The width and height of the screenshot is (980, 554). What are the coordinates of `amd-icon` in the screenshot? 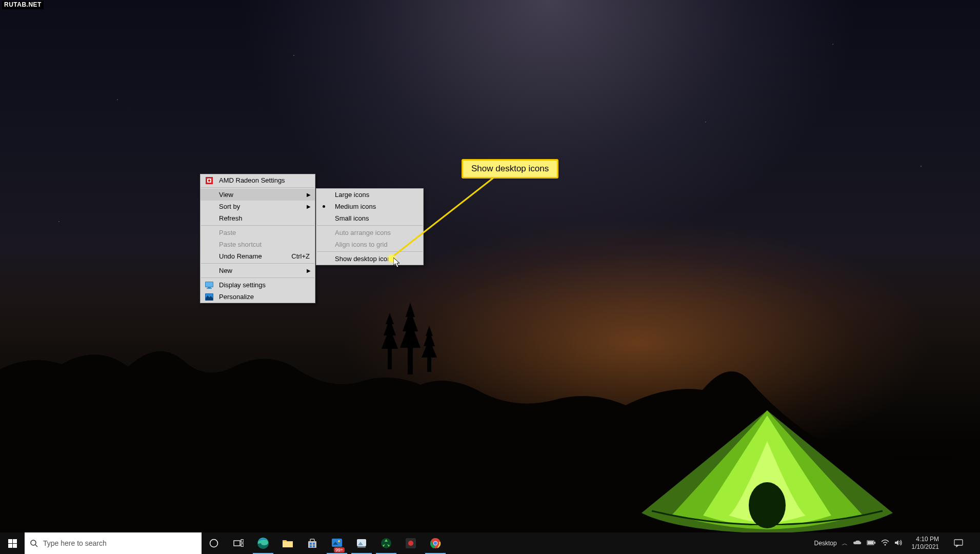 It's located at (209, 181).